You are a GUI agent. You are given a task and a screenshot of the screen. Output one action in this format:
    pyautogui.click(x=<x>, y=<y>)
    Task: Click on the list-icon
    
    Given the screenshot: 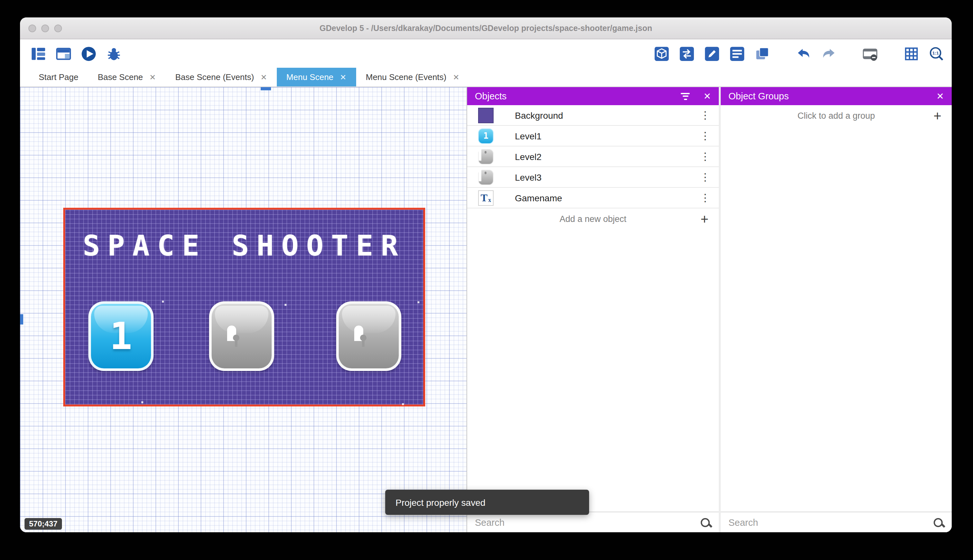 What is the action you would take?
    pyautogui.click(x=737, y=53)
    